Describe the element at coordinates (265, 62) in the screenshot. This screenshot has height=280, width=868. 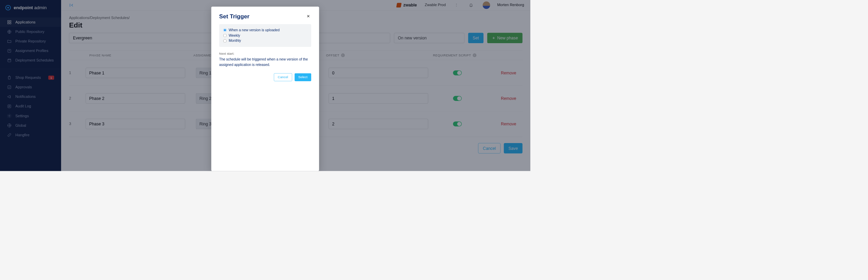
I see `trigger-description: The schedule will be triggered when a ne…` at that location.